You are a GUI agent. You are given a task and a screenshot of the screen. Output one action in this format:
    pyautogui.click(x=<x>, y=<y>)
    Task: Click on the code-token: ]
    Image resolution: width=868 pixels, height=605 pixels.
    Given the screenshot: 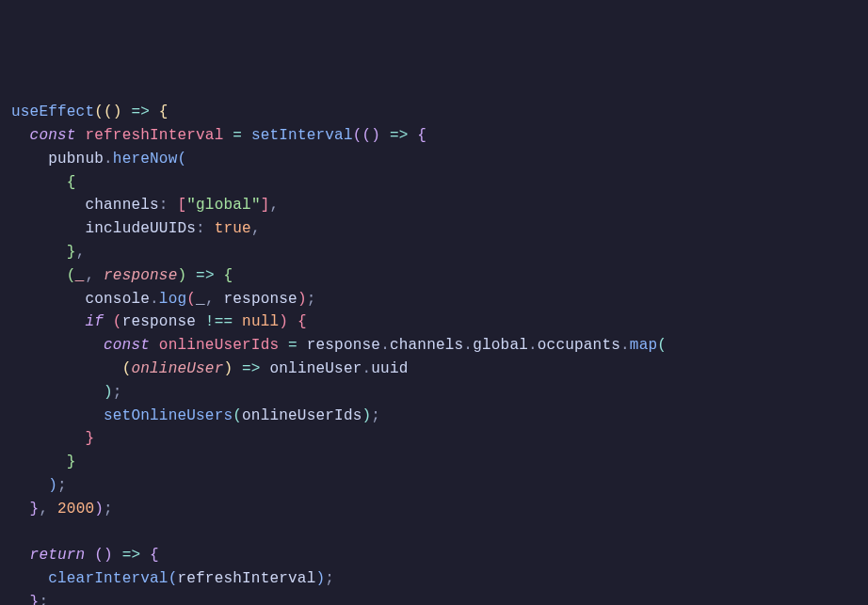 What is the action you would take?
    pyautogui.click(x=265, y=205)
    